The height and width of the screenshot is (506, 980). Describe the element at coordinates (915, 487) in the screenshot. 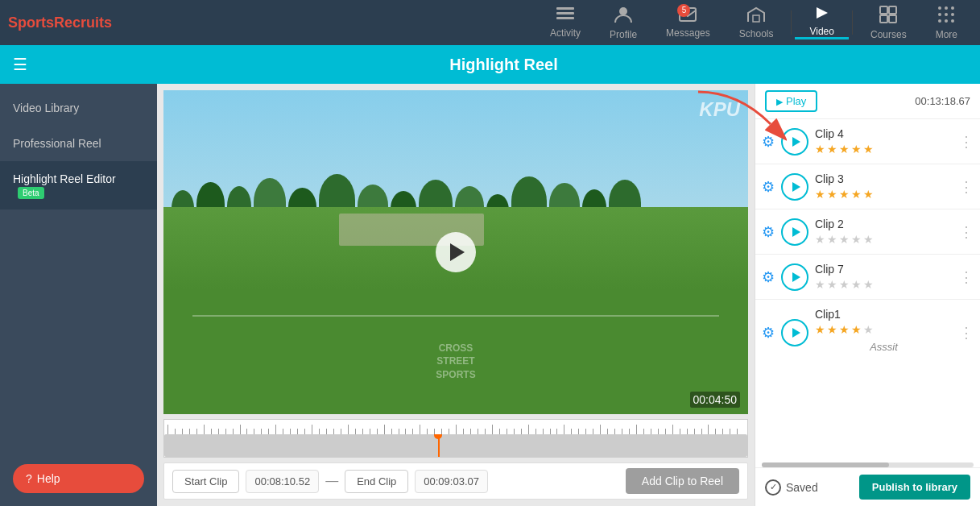

I see `publish-button: Publish to library` at that location.